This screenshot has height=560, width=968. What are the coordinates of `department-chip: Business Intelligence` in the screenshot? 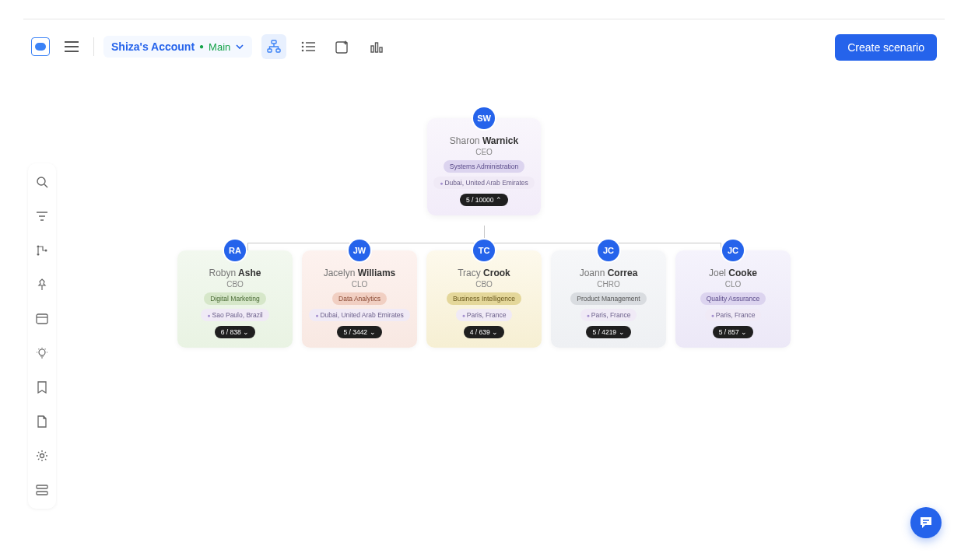 It's located at (484, 299).